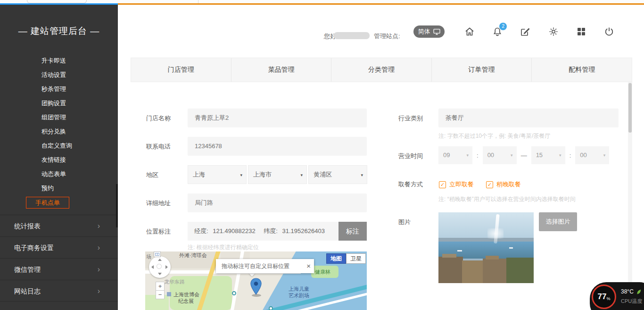 Image resolution: width=644 pixels, height=310 pixels. I want to click on tab-category-management: 分类管理, so click(382, 70).